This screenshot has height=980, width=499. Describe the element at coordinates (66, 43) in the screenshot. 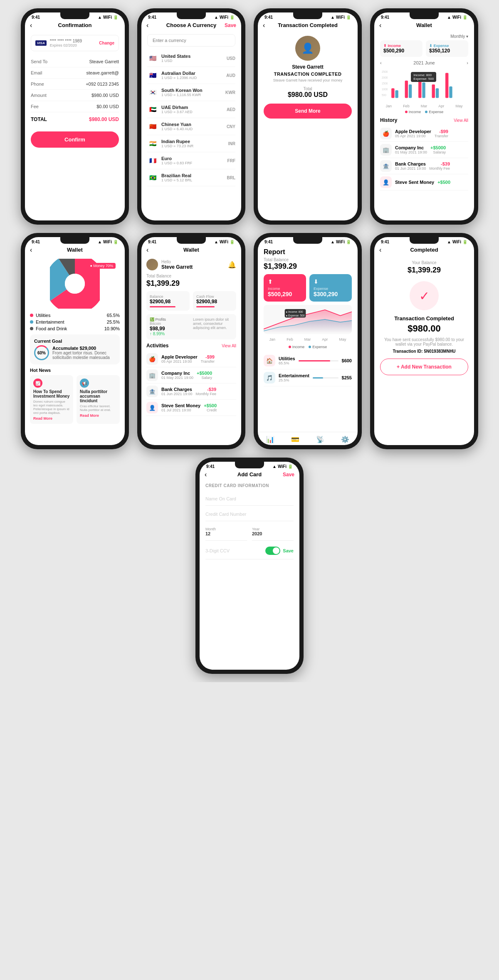

I see `card-details: **** **** **** 1989 Expires 02/2020` at that location.